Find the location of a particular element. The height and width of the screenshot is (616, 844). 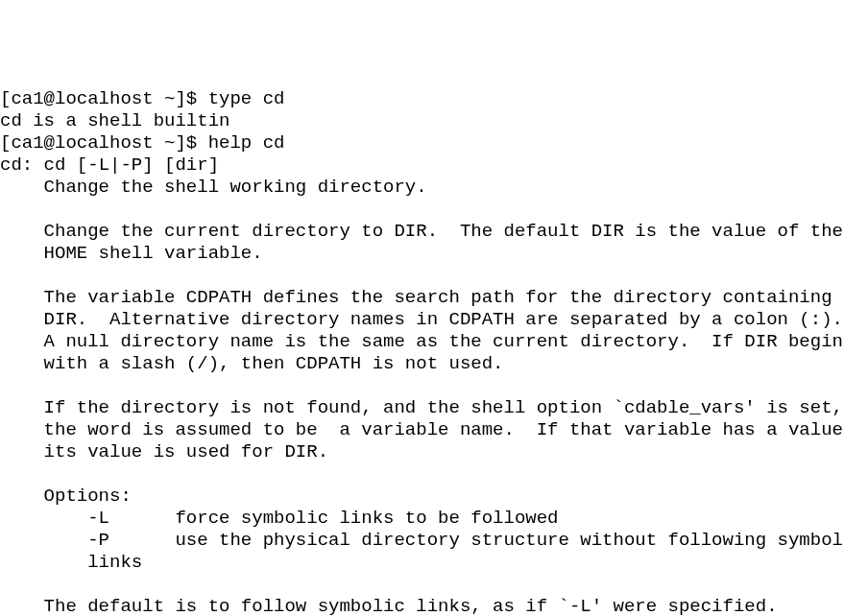

help-line: with a slash (/), then CDPATH is not use… is located at coordinates (252, 364).